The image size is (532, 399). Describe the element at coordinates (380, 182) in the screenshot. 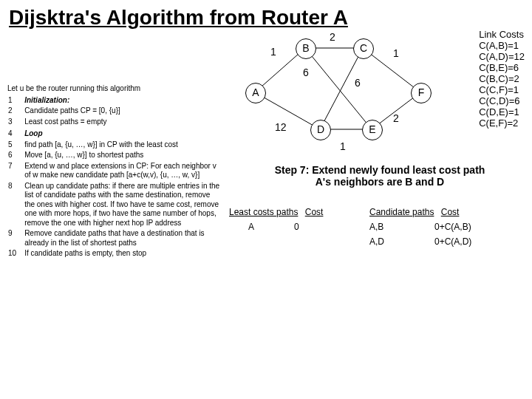

I see `step-line2: A's neighbors are B and D` at that location.